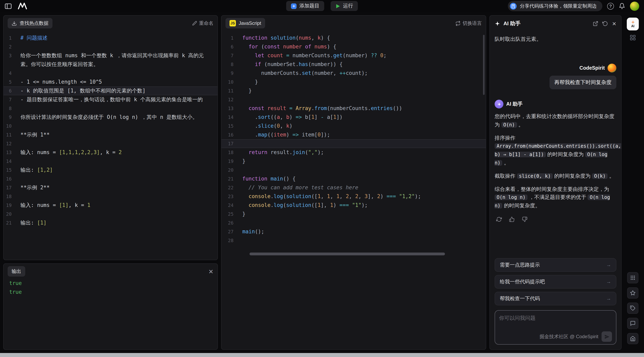 The width and height of the screenshot is (644, 357). I want to click on plugin-icon, so click(633, 37).